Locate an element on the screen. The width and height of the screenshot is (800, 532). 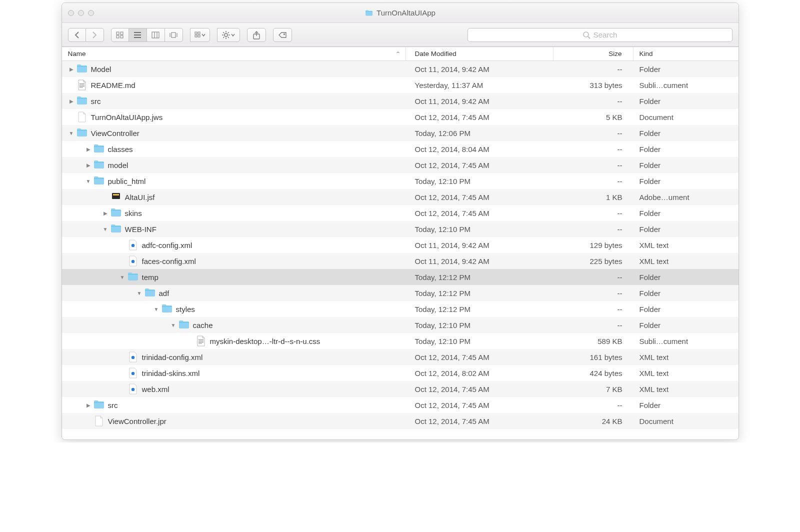
minimize-window-button is located at coordinates (81, 13).